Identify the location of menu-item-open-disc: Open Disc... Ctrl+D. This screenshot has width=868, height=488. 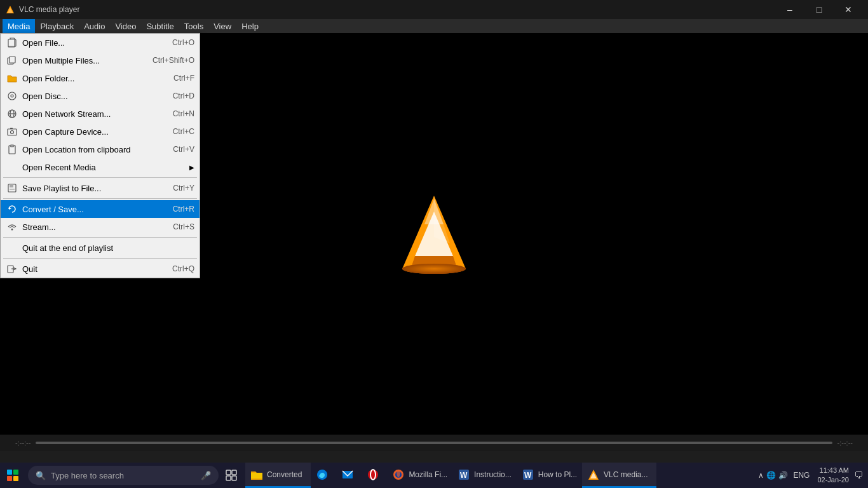
(100, 96).